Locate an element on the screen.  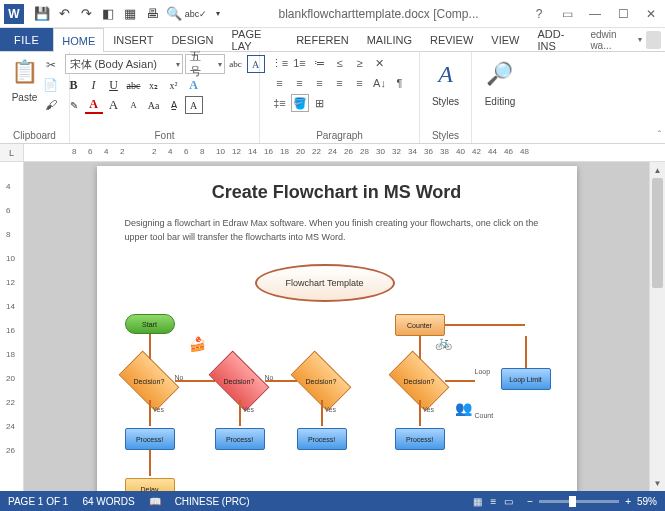
binoculars-icon: 🔎 is located at coordinates (500, 74).